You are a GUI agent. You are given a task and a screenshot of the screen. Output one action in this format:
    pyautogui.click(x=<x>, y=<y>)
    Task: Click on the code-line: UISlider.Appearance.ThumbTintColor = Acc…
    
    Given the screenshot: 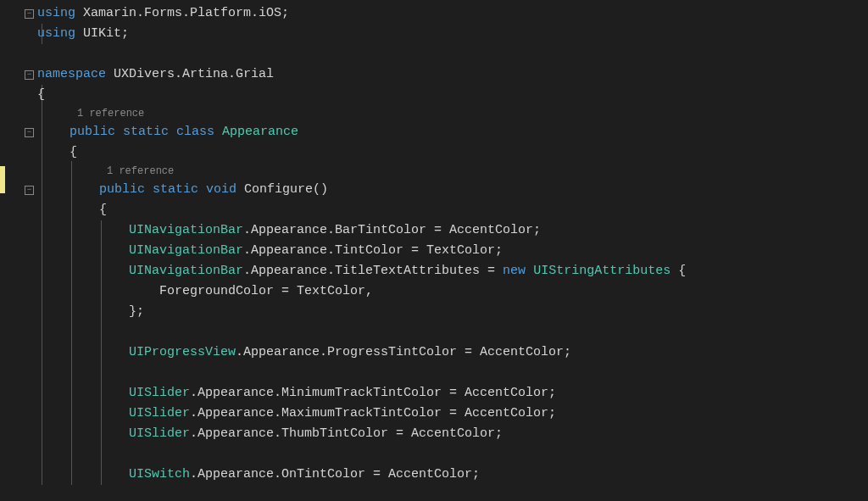 What is the action you would take?
    pyautogui.click(x=434, y=434)
    